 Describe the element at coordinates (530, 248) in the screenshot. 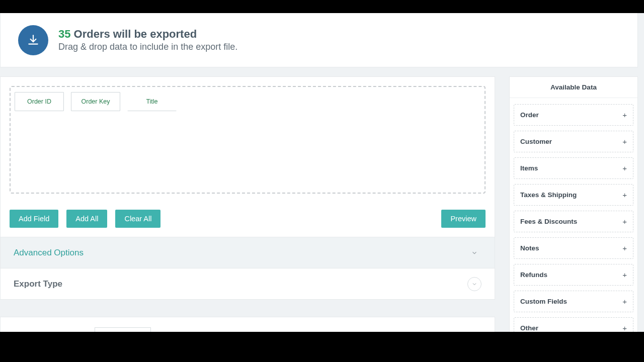

I see `category-label: Notes` at that location.